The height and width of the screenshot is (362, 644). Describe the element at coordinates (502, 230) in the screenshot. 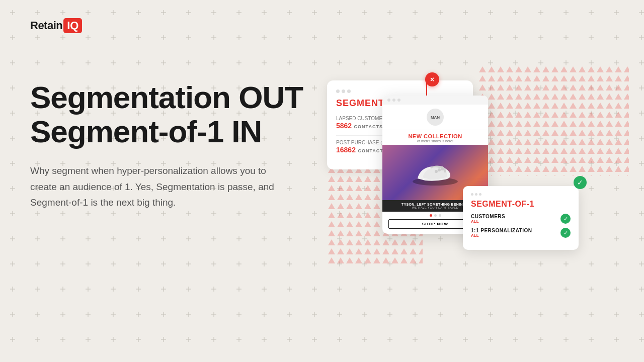

I see `personalization-label: 1:1 PERSONALIZATION` at that location.